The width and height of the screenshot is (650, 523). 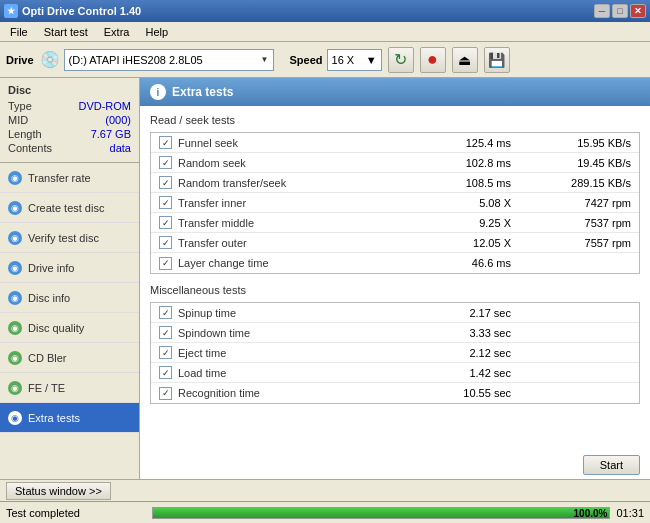 I want to click on menu-help: Help, so click(x=156, y=32).